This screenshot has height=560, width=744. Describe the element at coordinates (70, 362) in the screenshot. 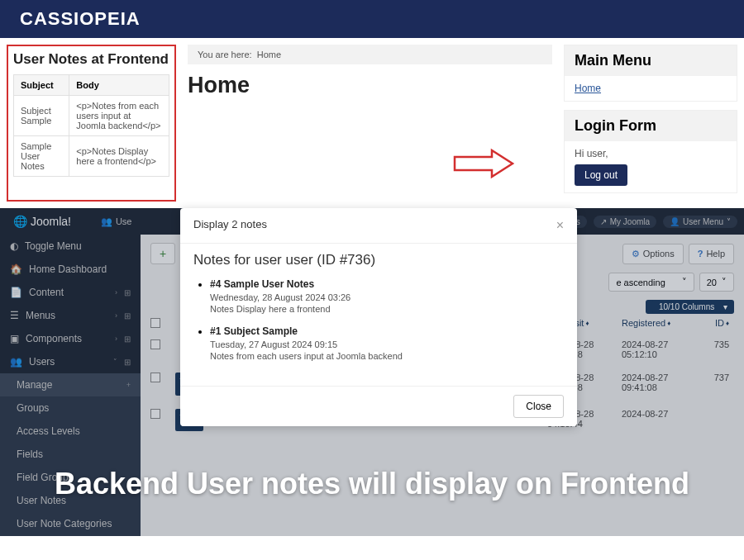

I see `sidebar-item-users: 👥 Users˅⊞` at that location.